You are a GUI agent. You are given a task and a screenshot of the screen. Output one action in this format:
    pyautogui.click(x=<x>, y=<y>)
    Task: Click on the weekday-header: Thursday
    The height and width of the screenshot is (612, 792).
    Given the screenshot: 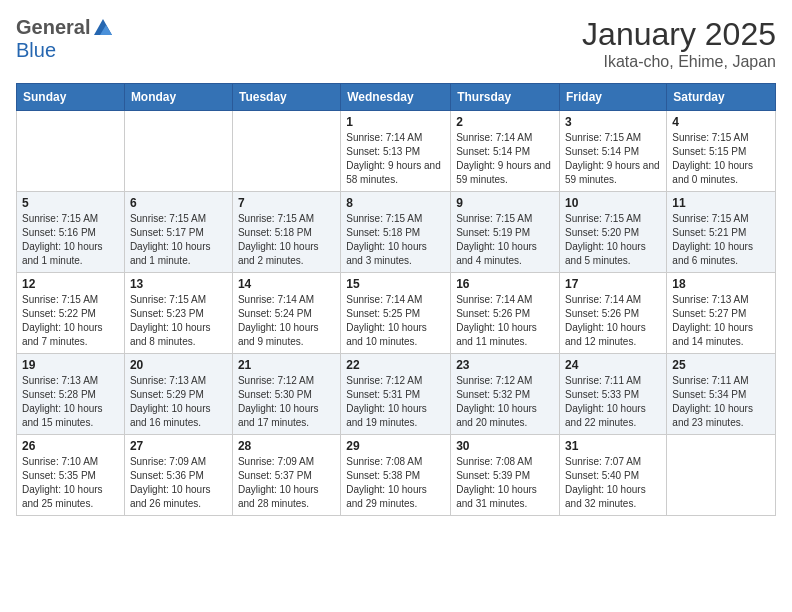 What is the action you would take?
    pyautogui.click(x=506, y=98)
    